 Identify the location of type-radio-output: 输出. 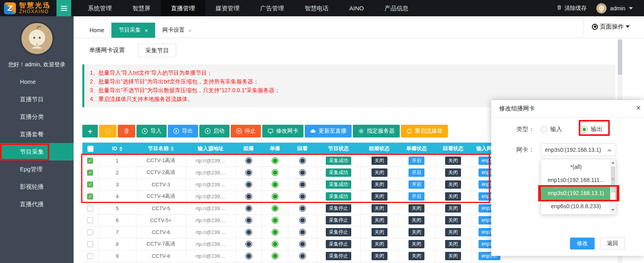
(592, 130).